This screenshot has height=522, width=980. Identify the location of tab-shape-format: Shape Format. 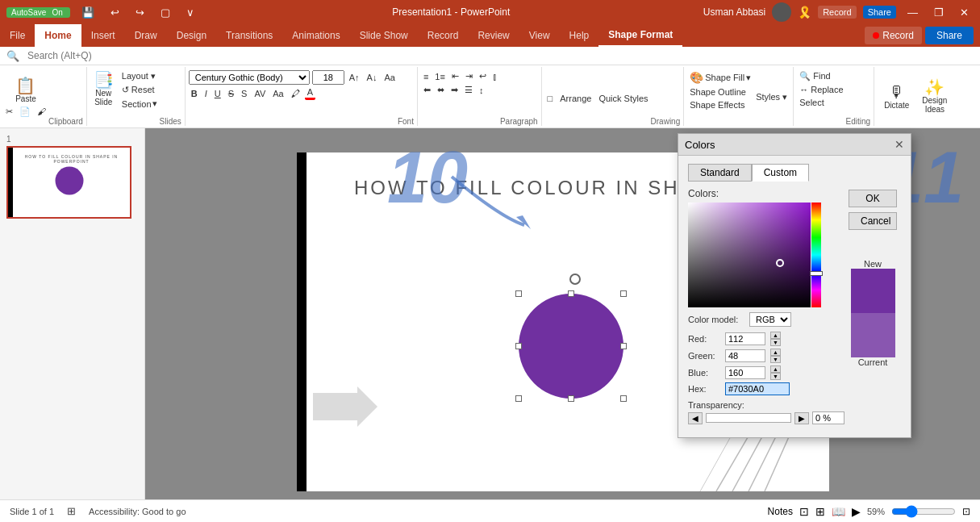
(640, 35).